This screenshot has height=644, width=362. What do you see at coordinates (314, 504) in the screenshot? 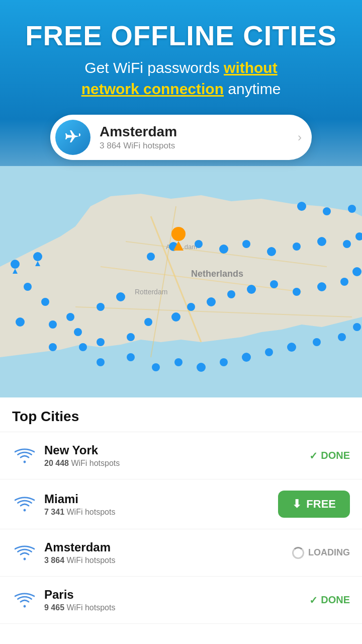
I see `free-download-button: ⬇ FREE` at bounding box center [314, 504].